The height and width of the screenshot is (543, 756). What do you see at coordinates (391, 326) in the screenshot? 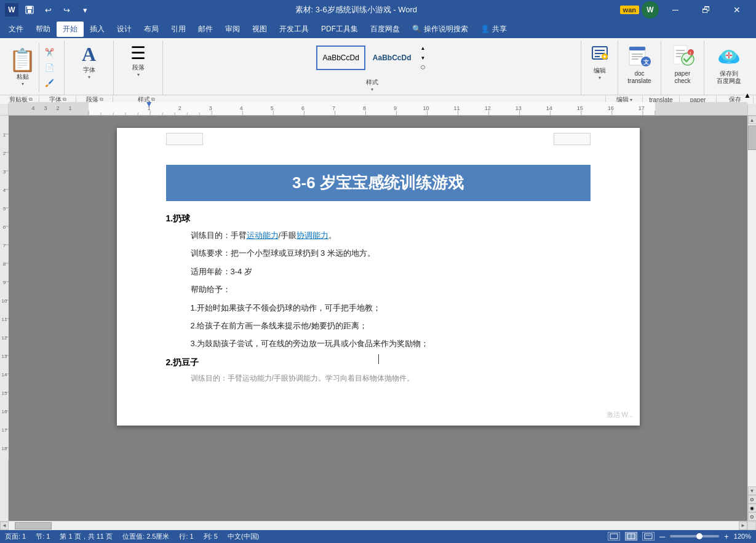
I see `para-6: 2.给孩子在前方画一条线来提示他/她要扔的距离；` at bounding box center [391, 326].